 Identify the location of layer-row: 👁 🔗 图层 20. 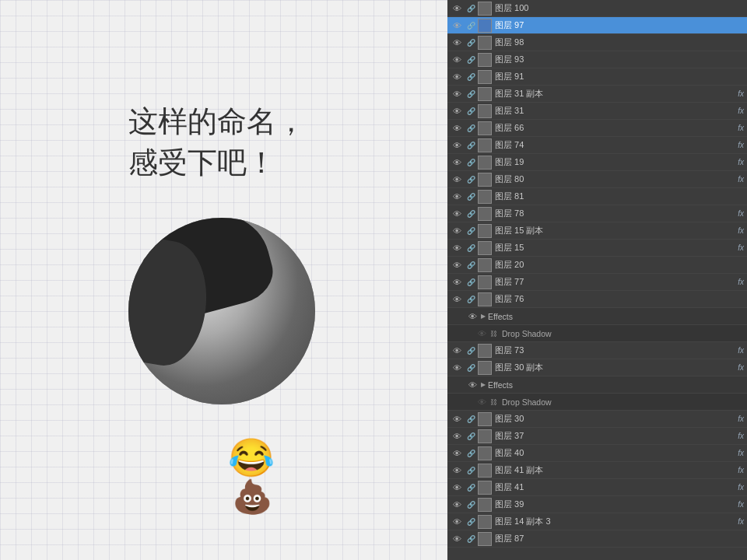
(598, 265).